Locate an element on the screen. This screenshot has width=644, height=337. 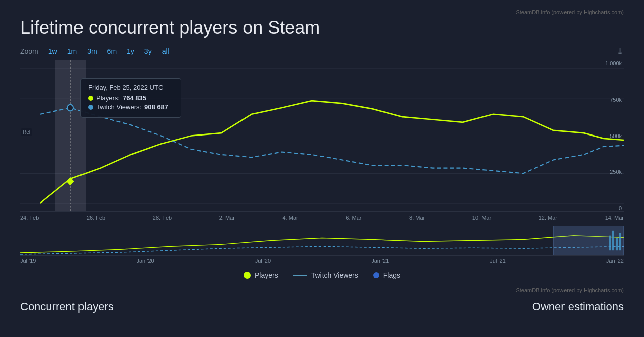
x-label-6: 8. Mar is located at coordinates (417, 218).